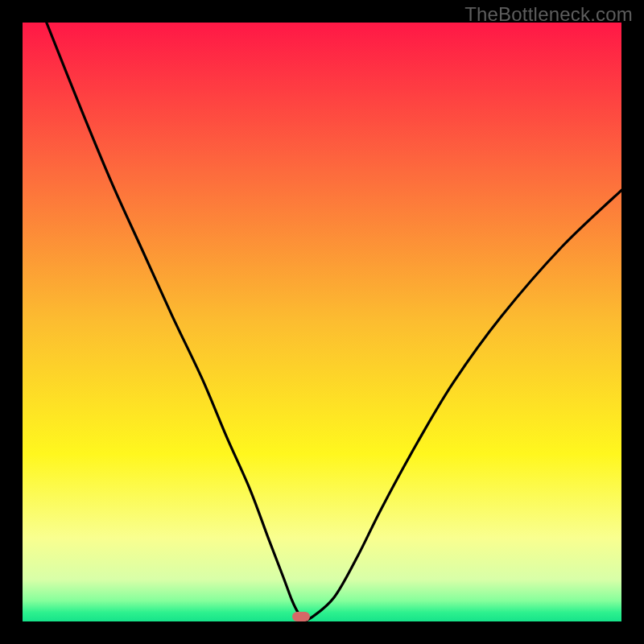  Describe the element at coordinates (301, 617) in the screenshot. I see `optimal-point-marker` at that location.